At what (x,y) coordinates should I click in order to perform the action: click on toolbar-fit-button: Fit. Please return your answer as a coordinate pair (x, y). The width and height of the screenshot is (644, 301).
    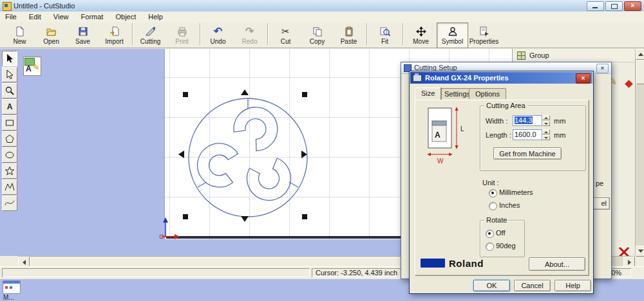
    Looking at the image, I should click on (385, 35).